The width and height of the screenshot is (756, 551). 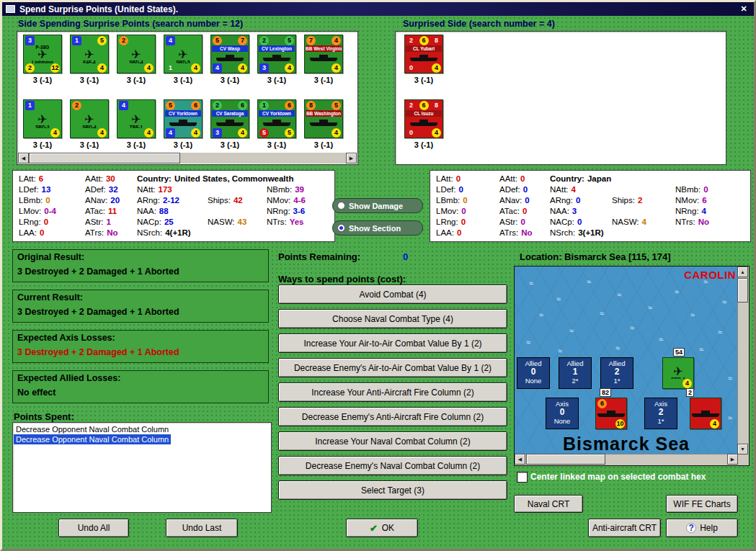 What do you see at coordinates (43, 80) in the screenshot?
I see `unit-caption: 3 (-1)` at bounding box center [43, 80].